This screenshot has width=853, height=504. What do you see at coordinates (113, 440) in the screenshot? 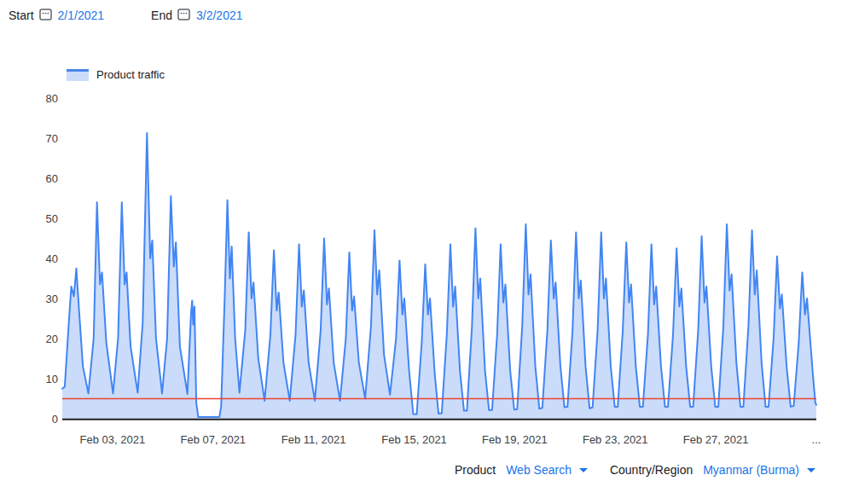
I see `x-tick-label: Feb 03, 2021` at bounding box center [113, 440].